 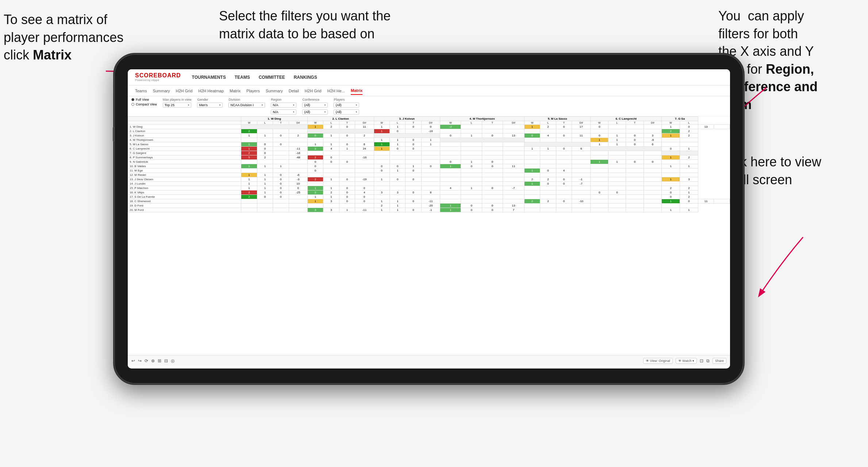 What do you see at coordinates (185, 166) in the screenshot?
I see `row-name-bvaldes: 10. B Valdes` at bounding box center [185, 166].